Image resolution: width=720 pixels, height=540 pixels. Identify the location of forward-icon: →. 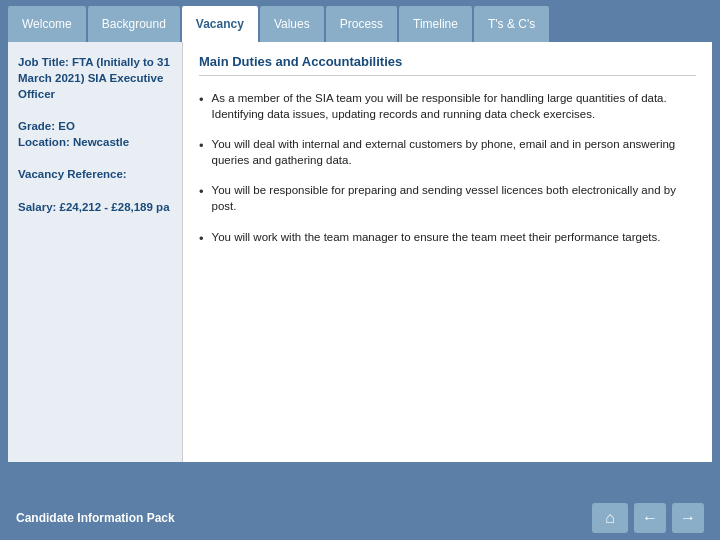
(688, 518).